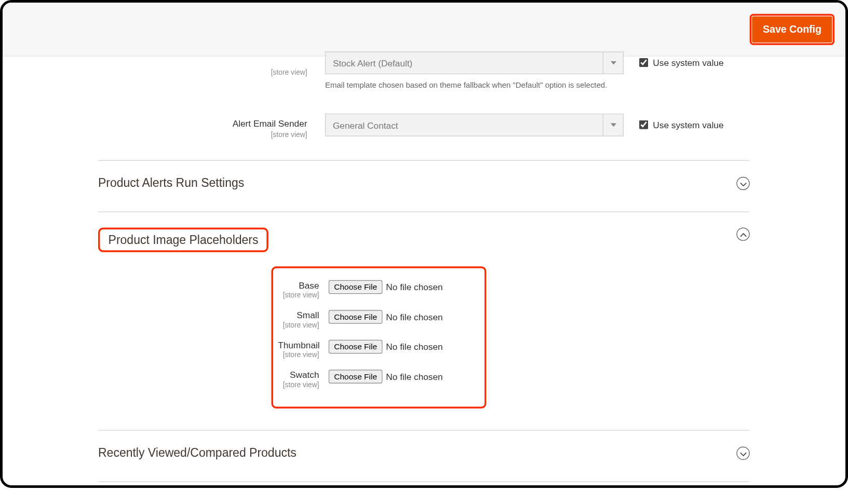  Describe the element at coordinates (375, 320) in the screenshot. I see `file-row-small: Small [store view] Choose File No file c…` at that location.